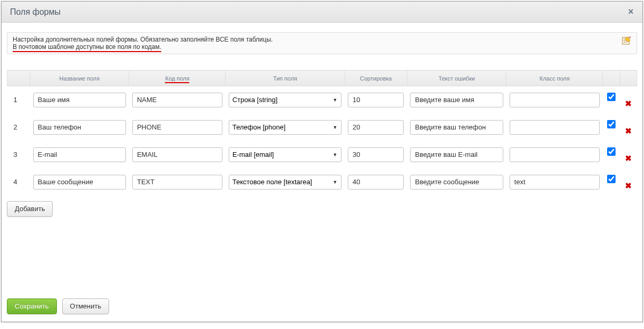 The image size is (644, 329). What do you see at coordinates (35, 12) in the screenshot?
I see `dialog-title: Поля формы` at bounding box center [35, 12].